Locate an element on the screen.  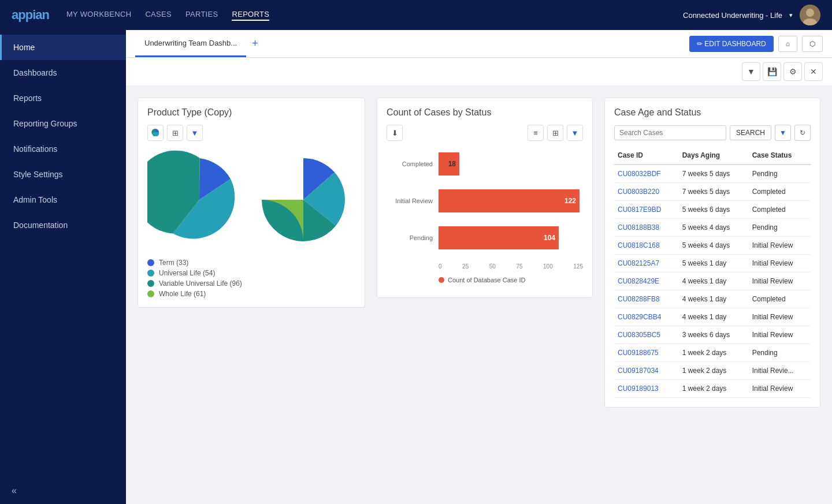
pie-chart-icon is located at coordinates (155, 133).